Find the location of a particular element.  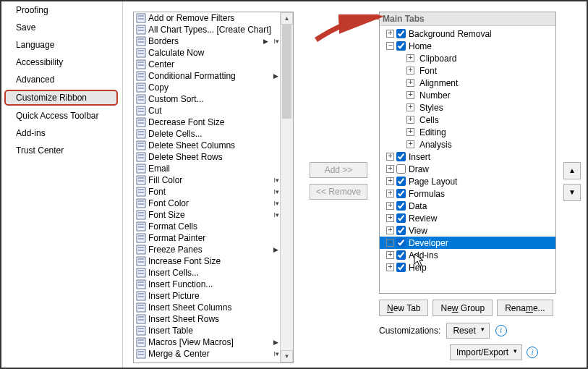

nav-item-proofing: Proofing is located at coordinates (62, 10).